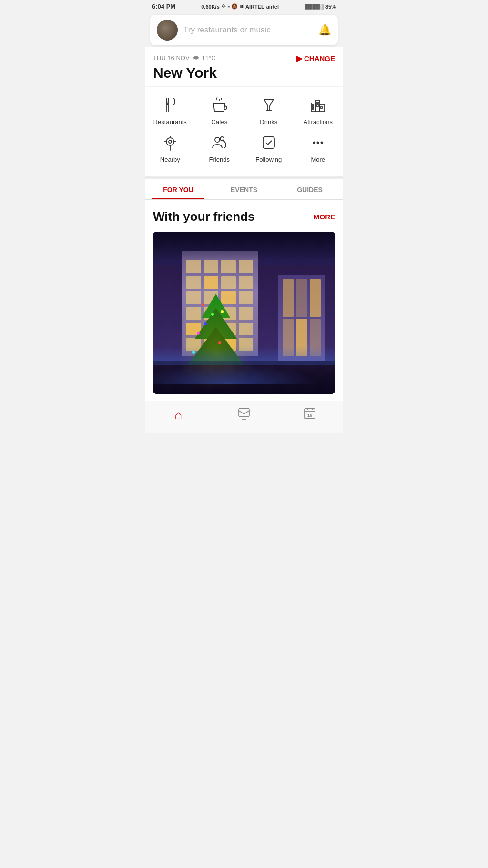  Describe the element at coordinates (170, 143) in the screenshot. I see `nearby-icon` at that location.